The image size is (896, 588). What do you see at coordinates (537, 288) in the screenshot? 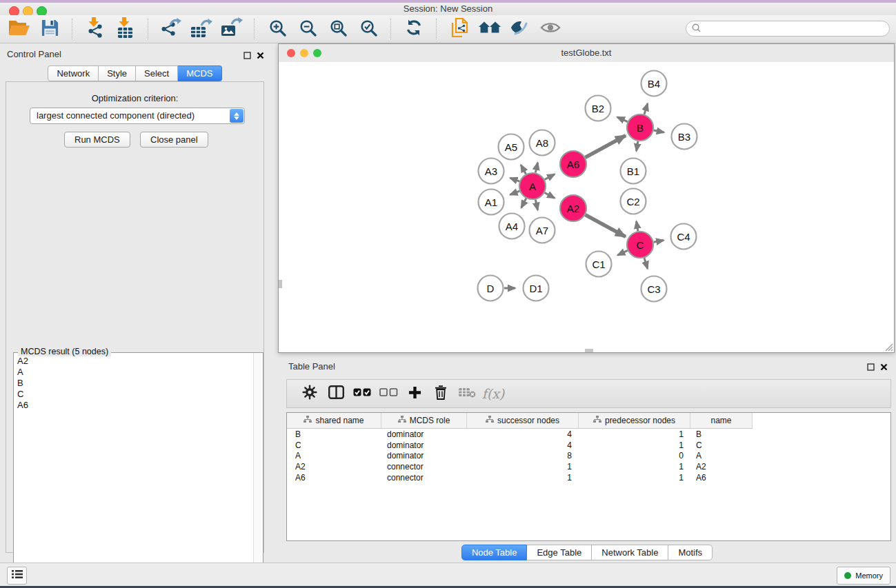
I see `graph-node-D1: D1` at bounding box center [537, 288].